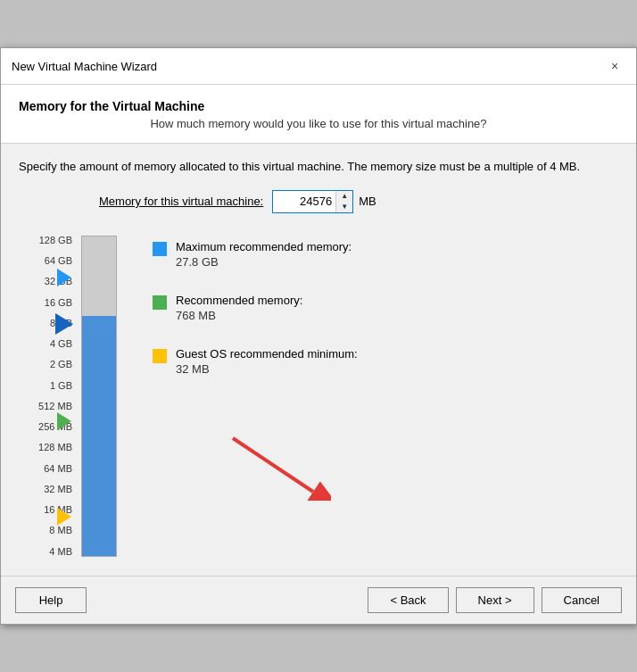 This screenshot has width=637, height=672. Describe the element at coordinates (264, 262) in the screenshot. I see `legend-max-value: 27.8 GB` at that location.